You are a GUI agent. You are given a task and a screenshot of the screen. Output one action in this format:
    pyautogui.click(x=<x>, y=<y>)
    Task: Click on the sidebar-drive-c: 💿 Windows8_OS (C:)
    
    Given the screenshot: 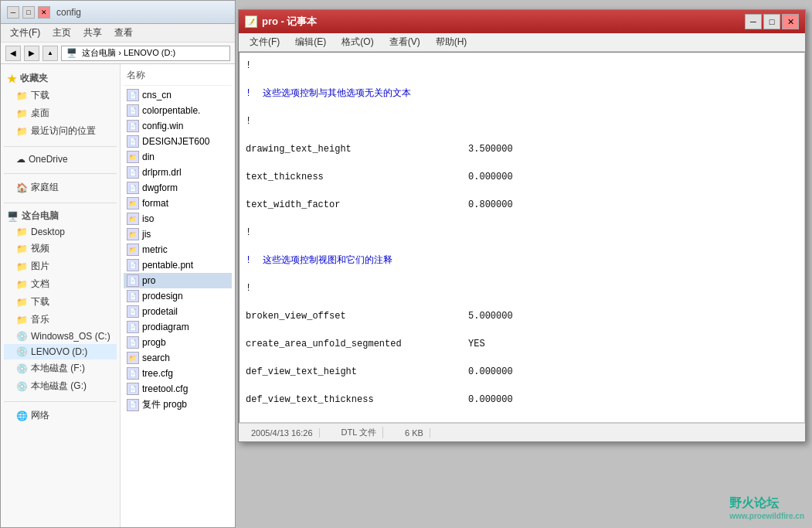 What is the action you would take?
    pyautogui.click(x=60, y=336)
    